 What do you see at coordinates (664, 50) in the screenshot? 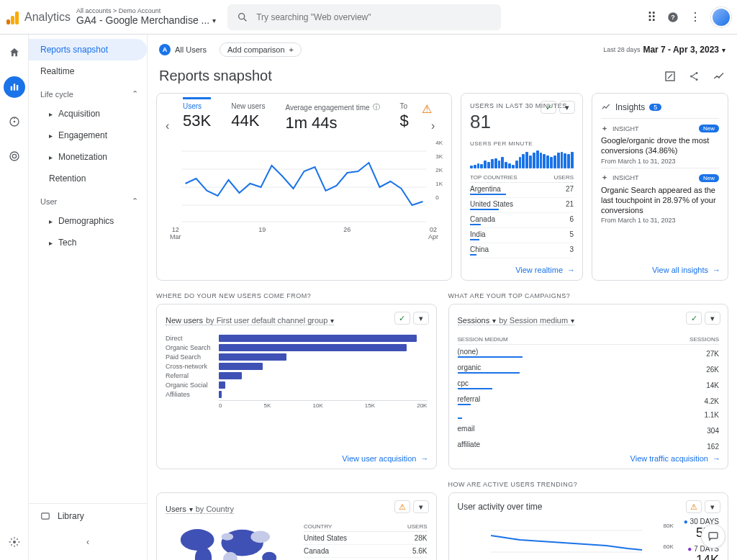
I see `date-range-picker: Last 28 daysMar 7 - Apr 3, 2023▾` at bounding box center [664, 50].